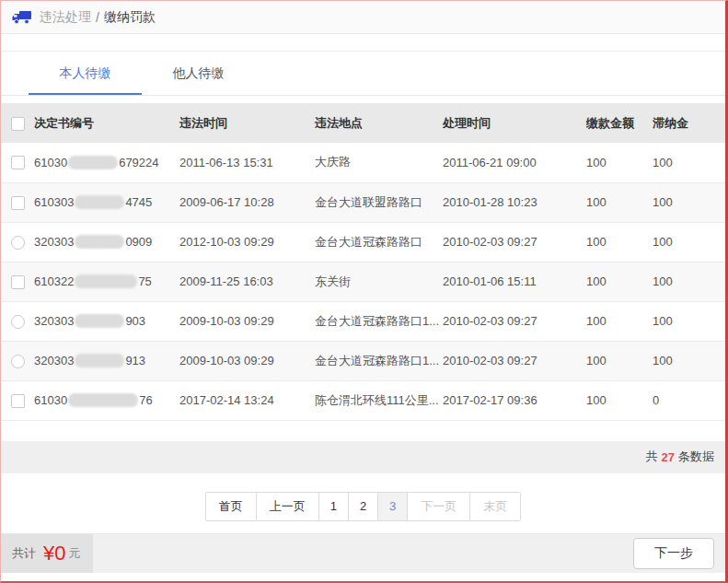 This screenshot has height=583, width=728. What do you see at coordinates (247, 241) in the screenshot?
I see `violation-time-cell: 2012-10-03 09:29` at bounding box center [247, 241].